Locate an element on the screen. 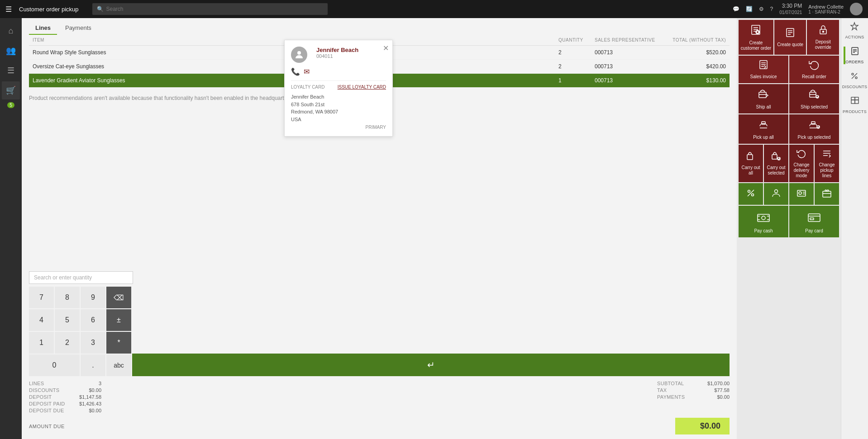 Image resolution: width=868 pixels, height=439 pixels. tile-ship-all: Ship all is located at coordinates (763, 99).